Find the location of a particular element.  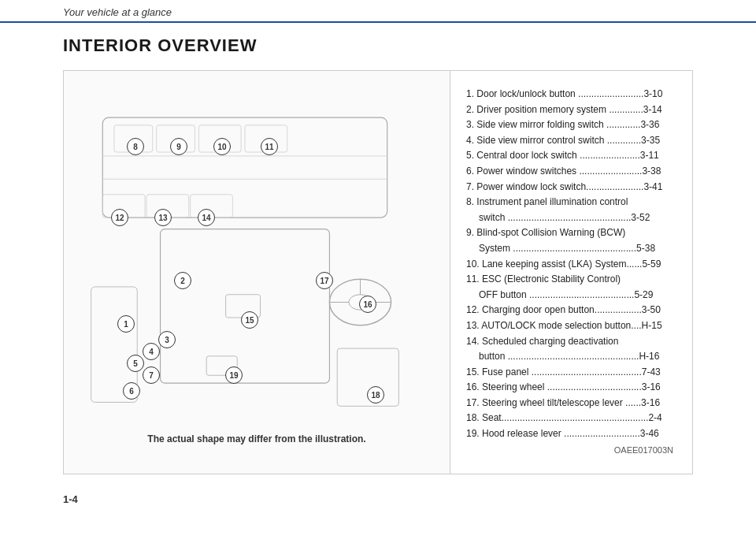

page-number: 1-4 is located at coordinates (71, 500).